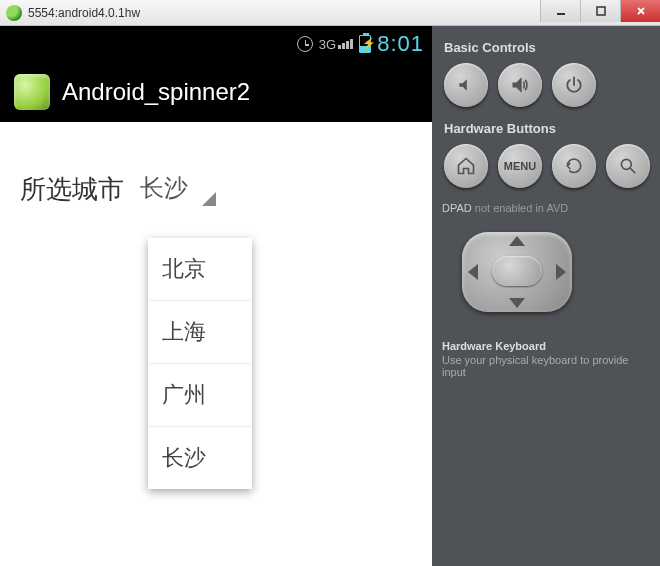 This screenshot has width=660, height=566. Describe the element at coordinates (546, 346) in the screenshot. I see `hw-keyboard-title: Hardware Keyboard` at that location.